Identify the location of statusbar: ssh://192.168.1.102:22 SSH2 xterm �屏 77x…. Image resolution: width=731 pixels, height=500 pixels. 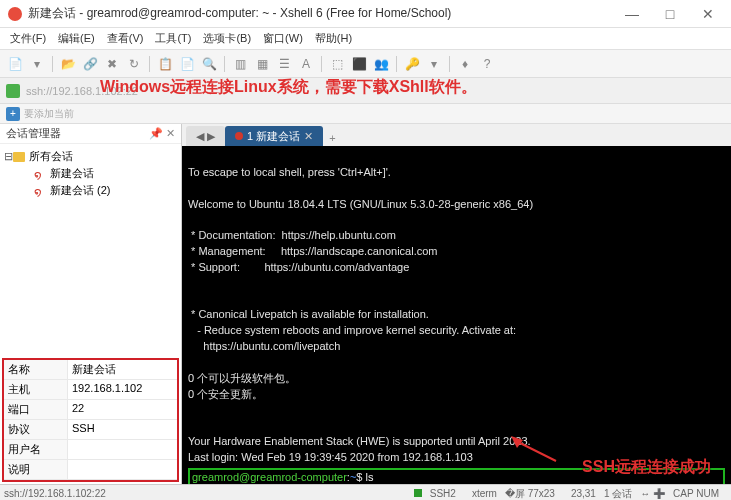
(366, 492).